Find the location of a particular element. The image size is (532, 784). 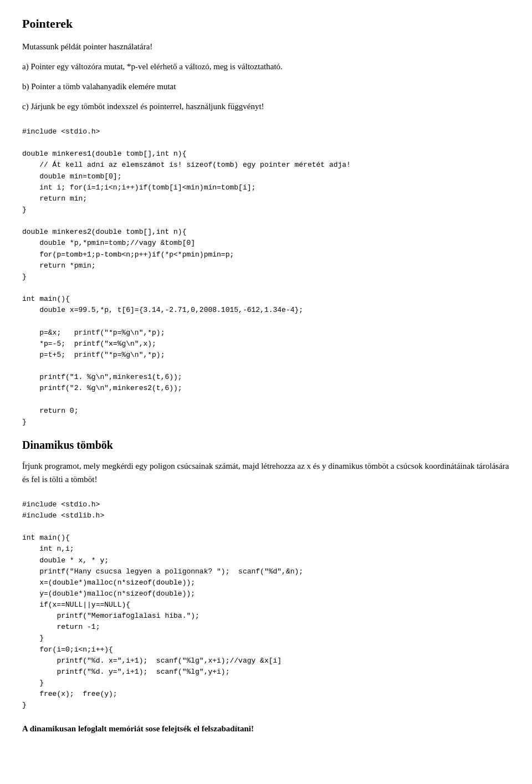

intro-section: Mutassunk példát pointer használatára! a… is located at coordinates (266, 76).